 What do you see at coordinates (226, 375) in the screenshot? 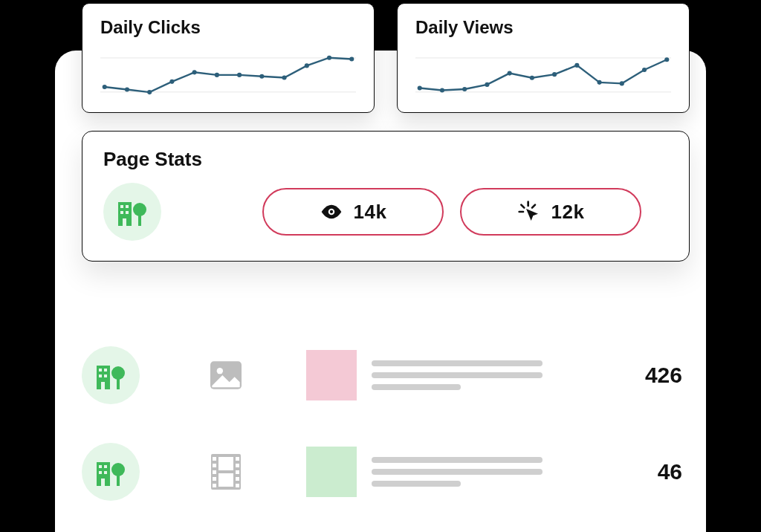
I see `image-icon` at bounding box center [226, 375].